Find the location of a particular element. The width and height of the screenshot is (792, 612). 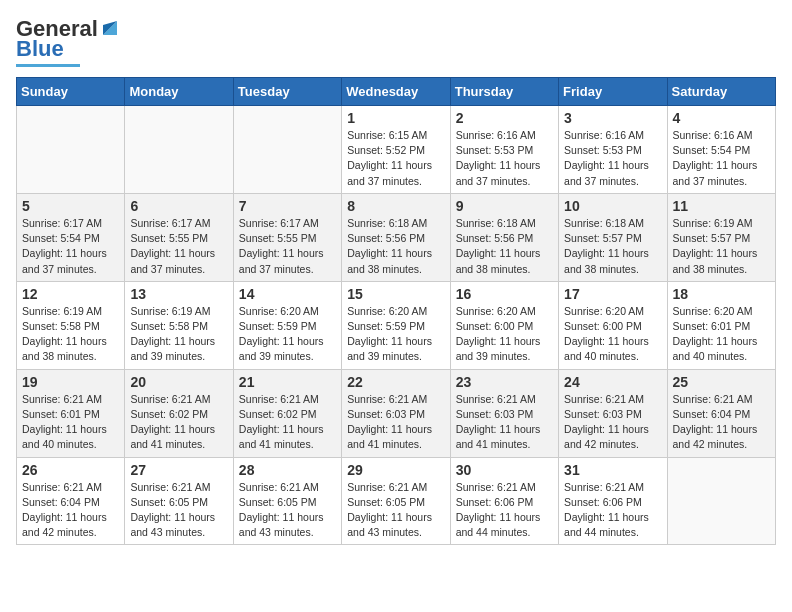

calendar-cell: 14Sunrise: 6:20 AM Sunset: 5:59 PM Dayli… is located at coordinates (287, 325).